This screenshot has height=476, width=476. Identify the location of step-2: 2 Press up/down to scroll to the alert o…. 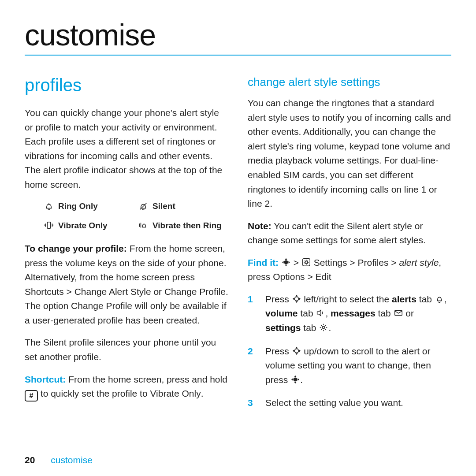
(350, 366).